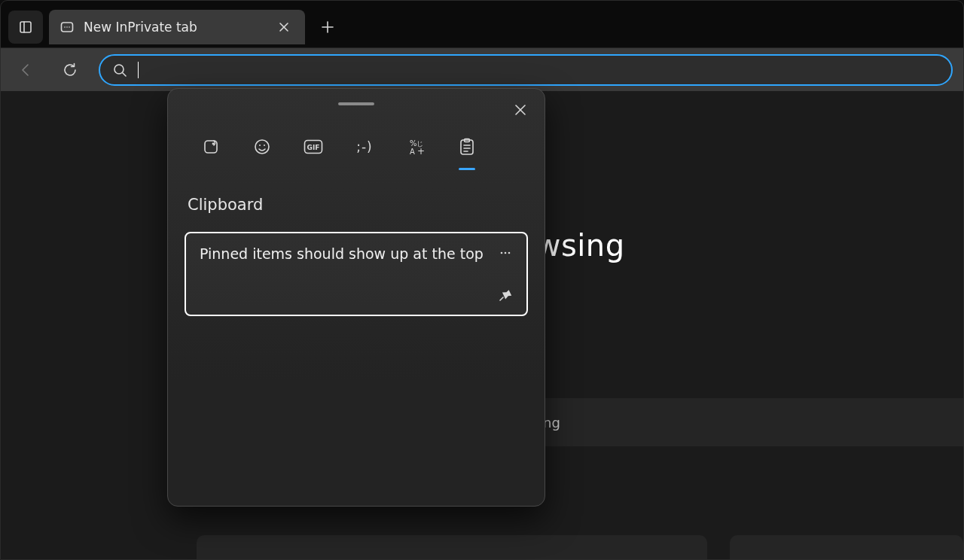 The width and height of the screenshot is (964, 560). Describe the element at coordinates (139, 70) in the screenshot. I see `text-cursor` at that location.